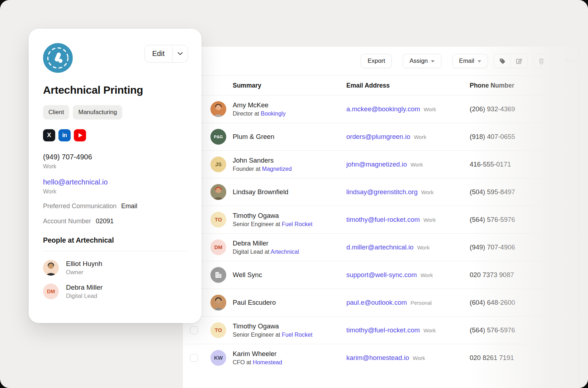 This screenshot has height=388, width=588. What do you see at coordinates (290, 330) in the screenshot?
I see `summary-cell: Timothy OgawaSenior Engineer at Fuel Roc…` at bounding box center [290, 330].